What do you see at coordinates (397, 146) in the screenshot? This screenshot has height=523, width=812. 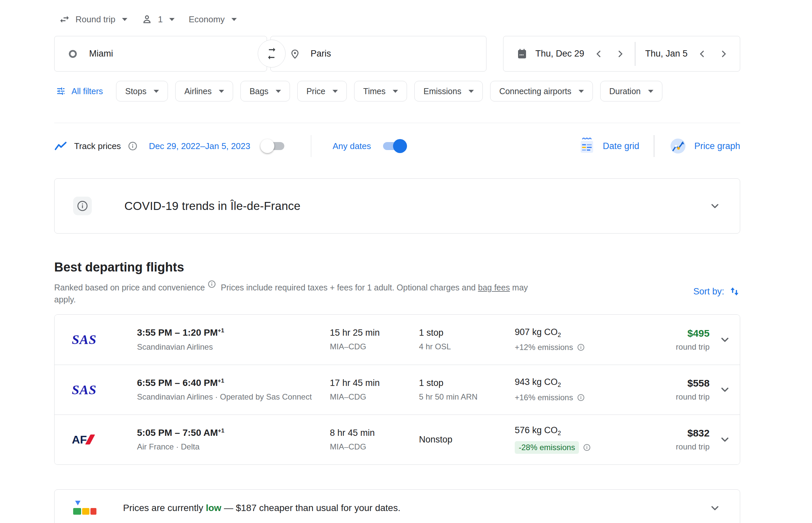 I see `track-prices-bar: Track prices Dec 29, 2022–Jan 5, 2023 An…` at bounding box center [397, 146].